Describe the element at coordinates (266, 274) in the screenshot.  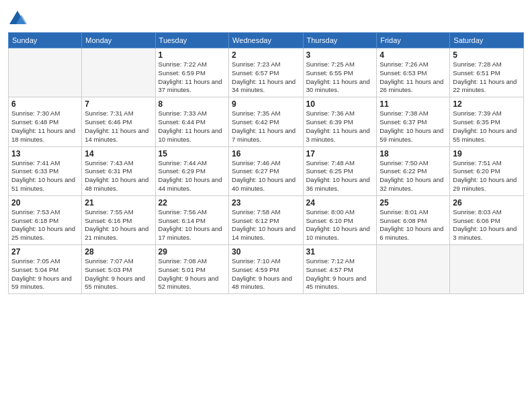
I see `day-info: Sunrise: 7:10 AM Sunset: 4:59 PM Dayligh…` at that location.